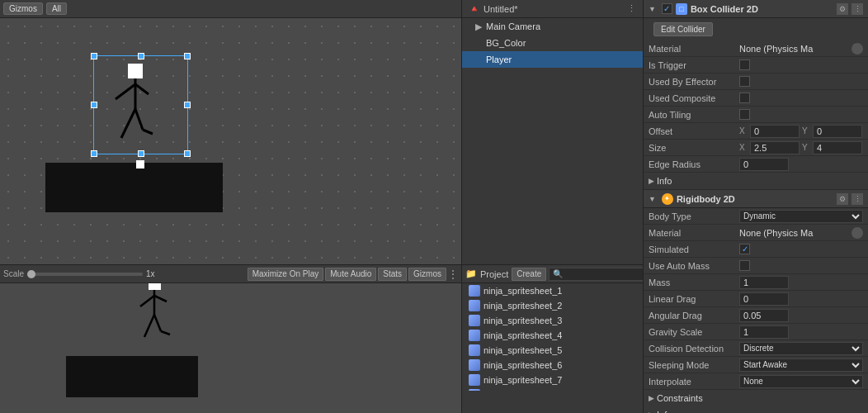 The image size is (868, 413). I want to click on gizmos-game-button: Gizmos, so click(427, 274).